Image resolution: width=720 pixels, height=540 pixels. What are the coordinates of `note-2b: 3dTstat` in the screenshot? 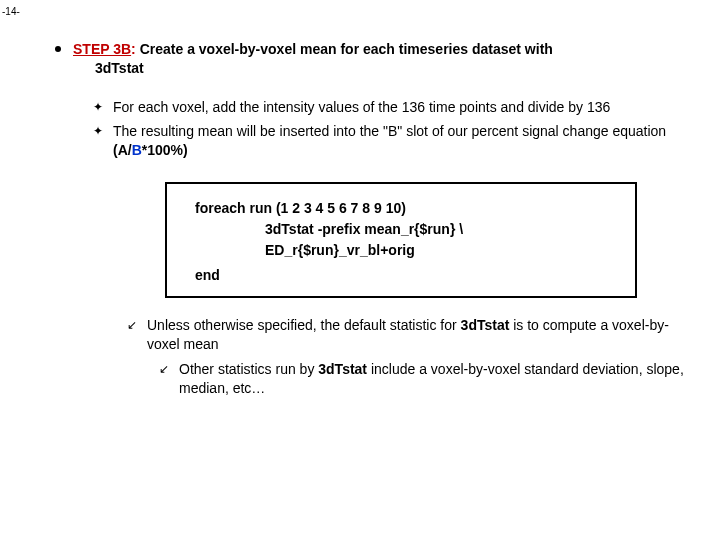 It's located at (342, 369).